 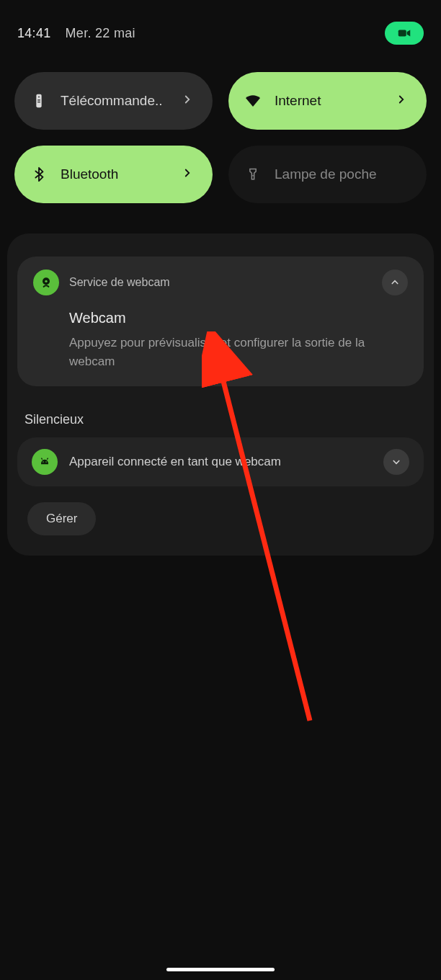 I want to click on notification-title: Webcam, so click(x=239, y=318).